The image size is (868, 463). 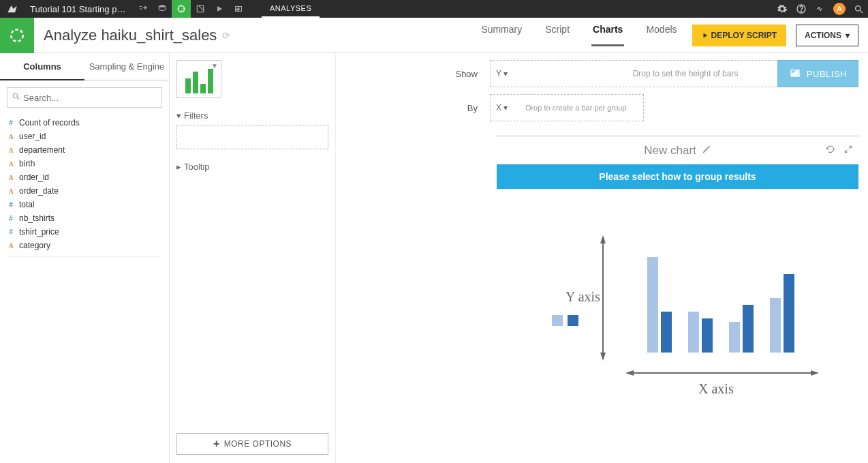 What do you see at coordinates (252, 166) in the screenshot?
I see `tooltip-section: ▸Tooltip` at bounding box center [252, 166].